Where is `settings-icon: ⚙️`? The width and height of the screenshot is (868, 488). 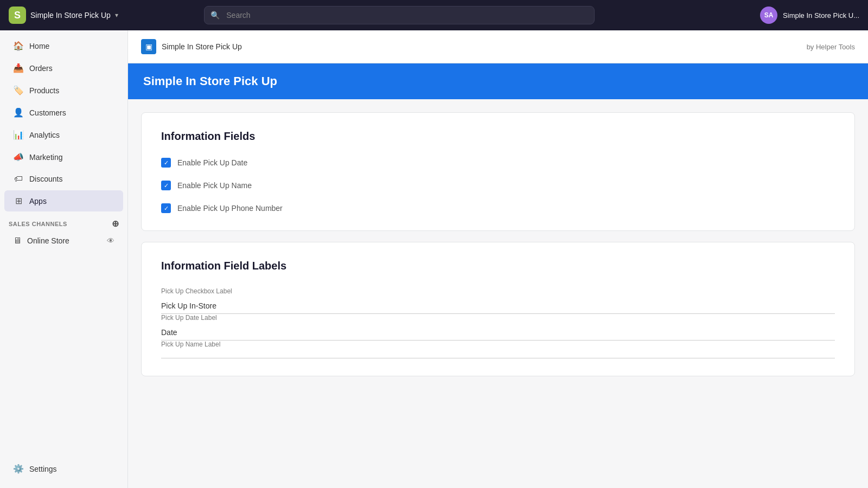
settings-icon: ⚙️ is located at coordinates (18, 468).